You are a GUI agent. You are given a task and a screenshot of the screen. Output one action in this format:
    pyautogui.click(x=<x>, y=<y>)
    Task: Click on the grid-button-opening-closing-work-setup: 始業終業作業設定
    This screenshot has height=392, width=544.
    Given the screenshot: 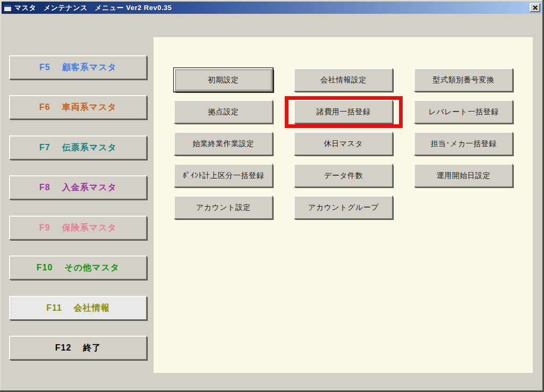 What is the action you would take?
    pyautogui.click(x=223, y=143)
    